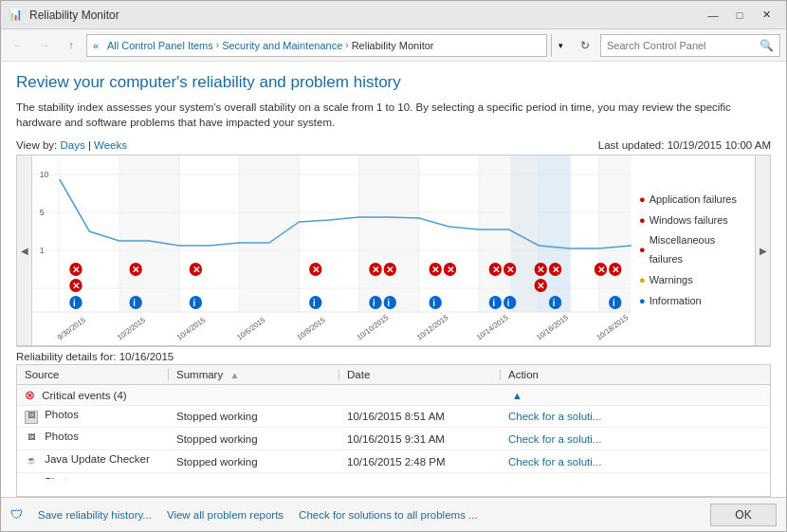 The height and width of the screenshot is (532, 787). What do you see at coordinates (394, 46) in the screenshot?
I see `navbar: ← → ↑ « All Control Panel Items › Securi…` at bounding box center [394, 46].